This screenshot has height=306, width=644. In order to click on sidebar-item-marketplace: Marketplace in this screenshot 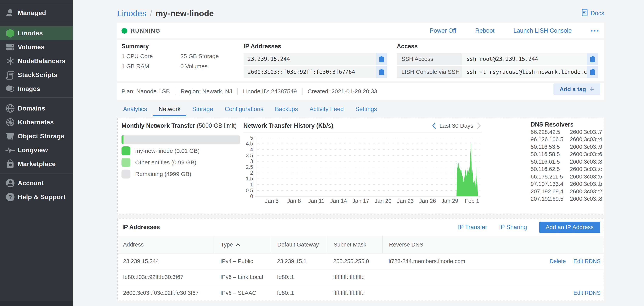, I will do `click(36, 164)`.